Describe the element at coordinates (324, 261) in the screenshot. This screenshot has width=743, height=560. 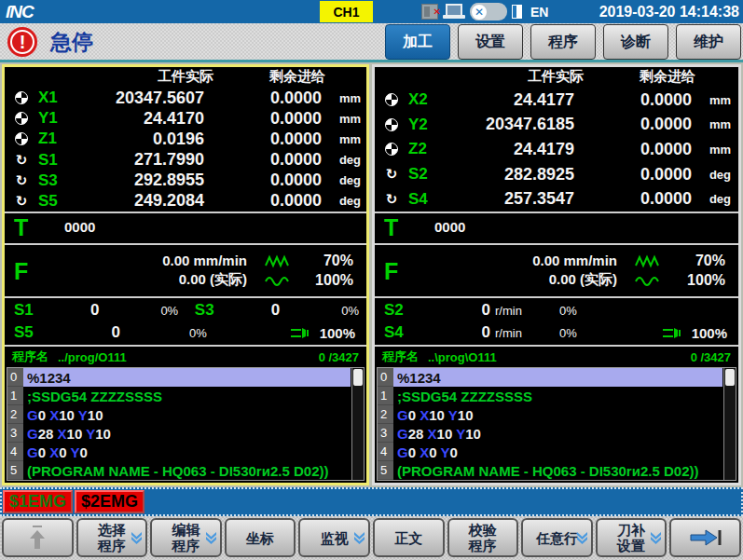
I see `feed-override-value: 70%` at that location.